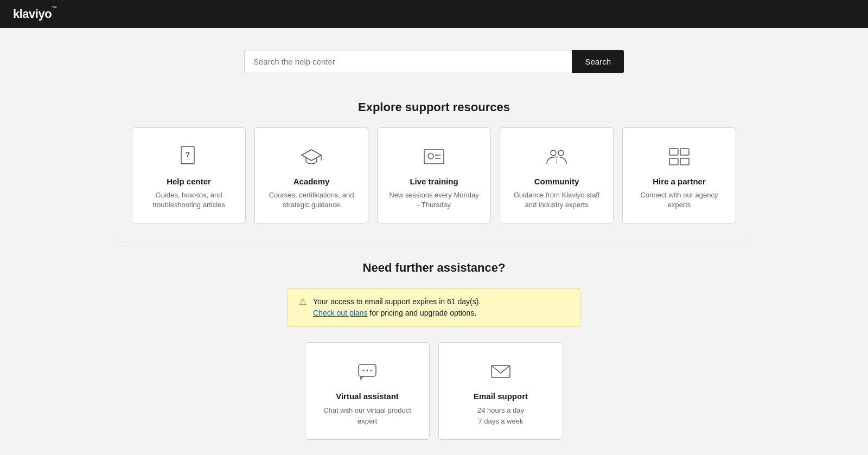 The width and height of the screenshot is (868, 455). What do you see at coordinates (679, 156) in the screenshot?
I see `book-grid-icon` at bounding box center [679, 156].